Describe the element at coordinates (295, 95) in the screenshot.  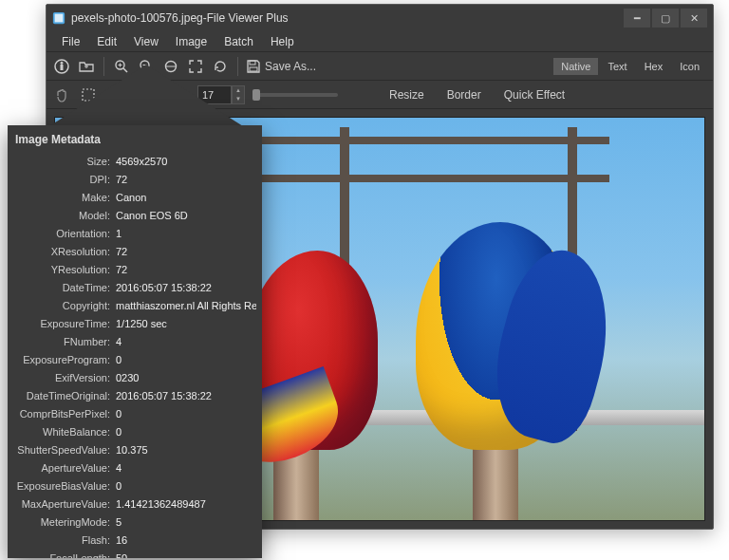
I see `zoom-slider` at that location.